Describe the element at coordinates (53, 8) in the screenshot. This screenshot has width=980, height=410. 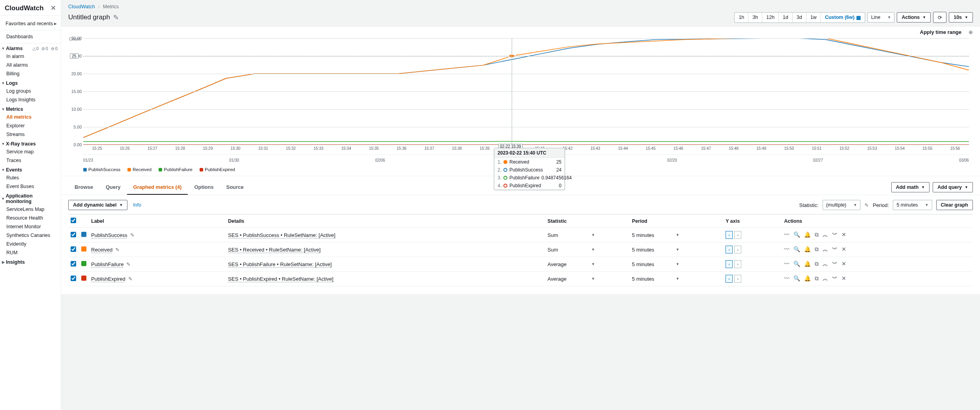
I see `close-icon: ✕` at that location.